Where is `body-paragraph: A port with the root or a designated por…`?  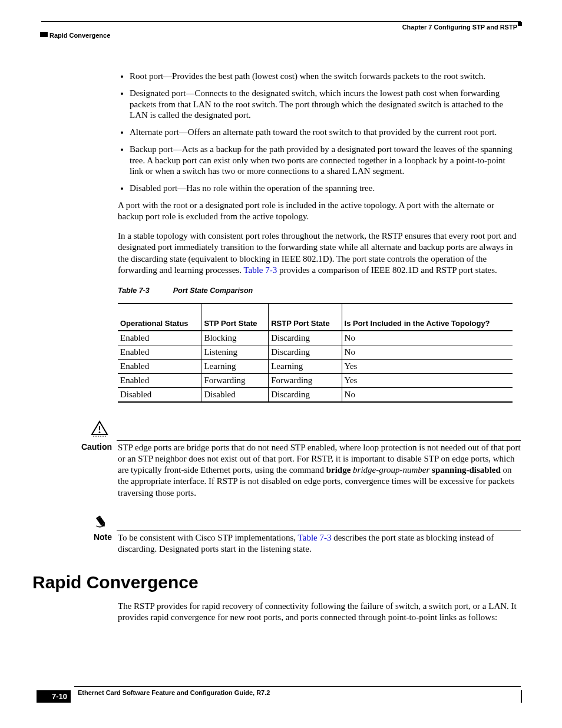 body-paragraph: A port with the root or a designated por… is located at coordinates (319, 211).